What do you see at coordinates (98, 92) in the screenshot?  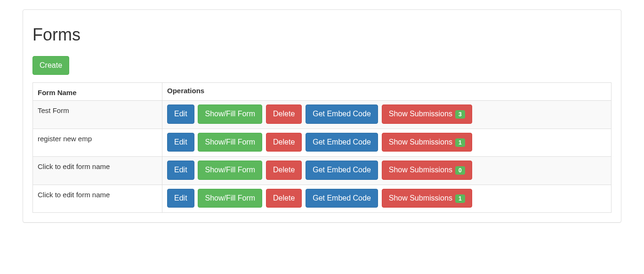 I see `column-header-name: Form Name` at bounding box center [98, 92].